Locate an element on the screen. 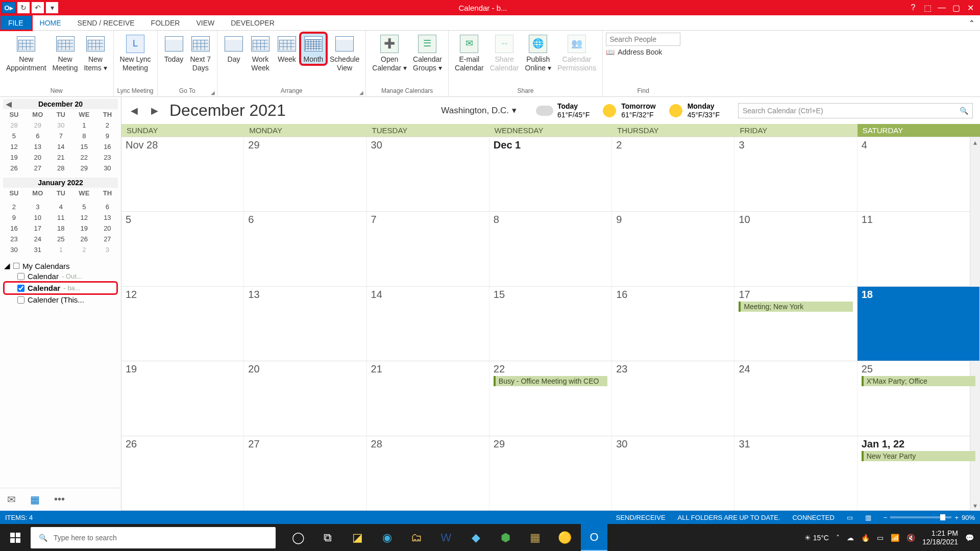 Image resolution: width=980 pixels, height=551 pixels. weather-tray: ☀ 15°C is located at coordinates (817, 538).